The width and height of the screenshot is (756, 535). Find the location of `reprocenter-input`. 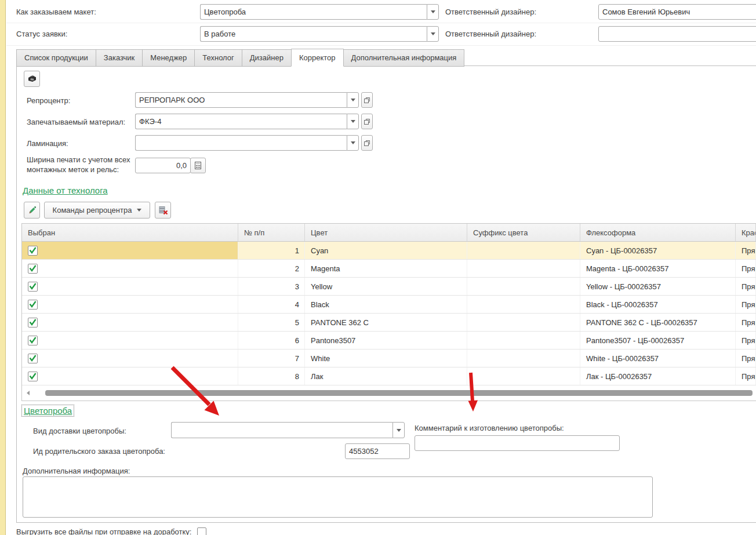

reprocenter-input is located at coordinates (241, 100).